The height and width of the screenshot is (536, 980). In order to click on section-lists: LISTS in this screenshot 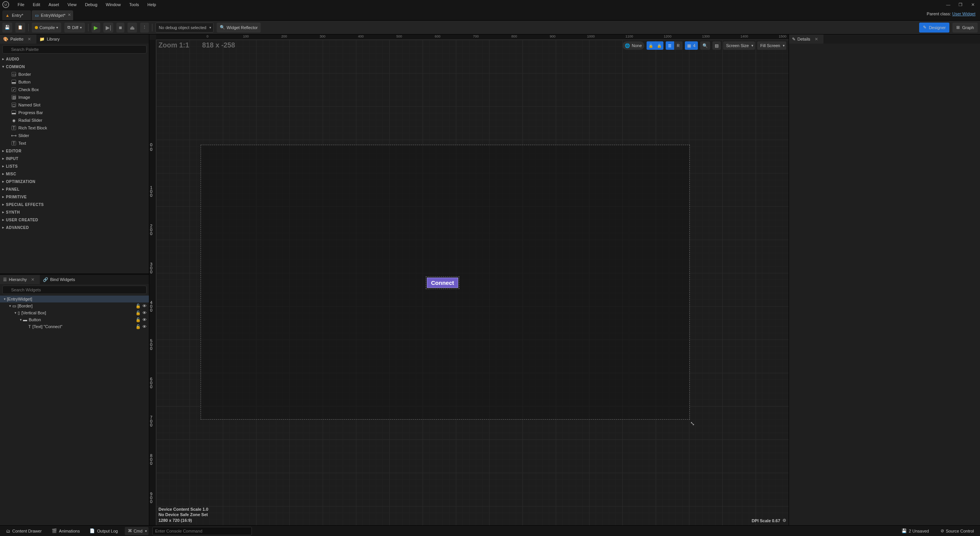, I will do `click(74, 166)`.